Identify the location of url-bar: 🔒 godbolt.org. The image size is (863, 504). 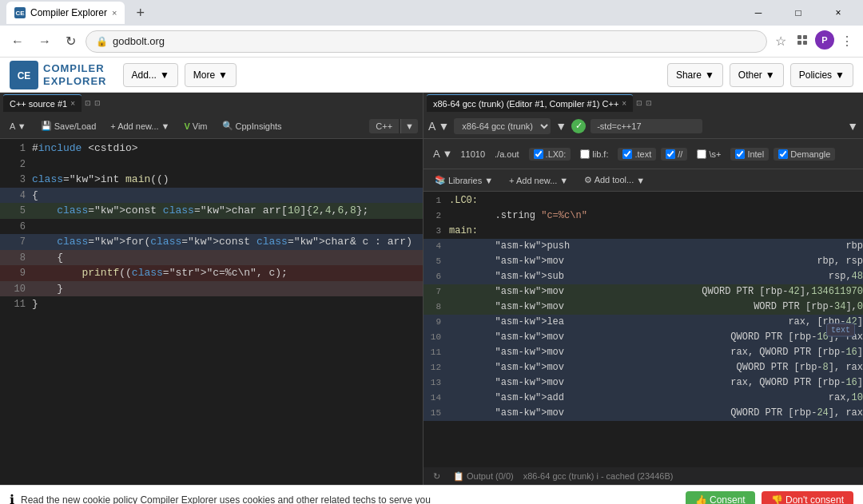
(427, 42).